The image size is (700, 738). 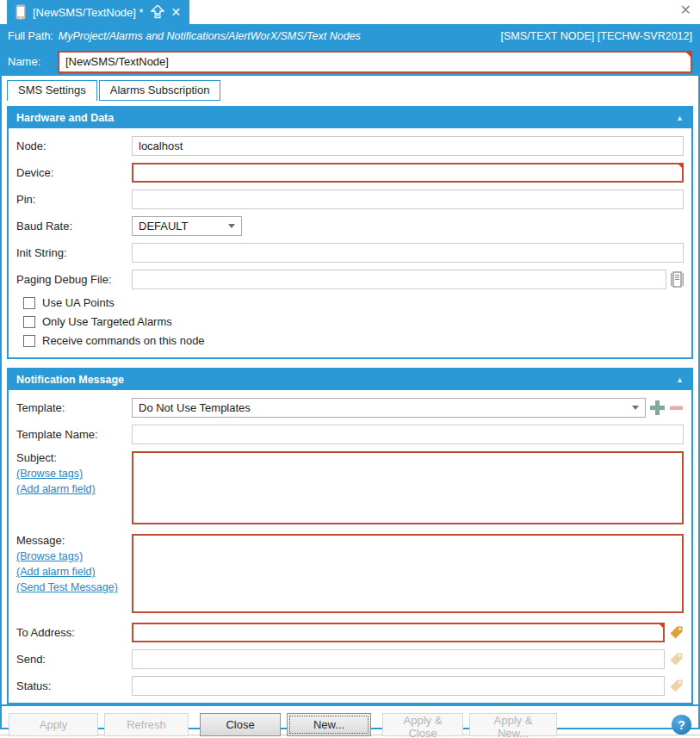 I want to click on init-string-input, so click(x=408, y=253).